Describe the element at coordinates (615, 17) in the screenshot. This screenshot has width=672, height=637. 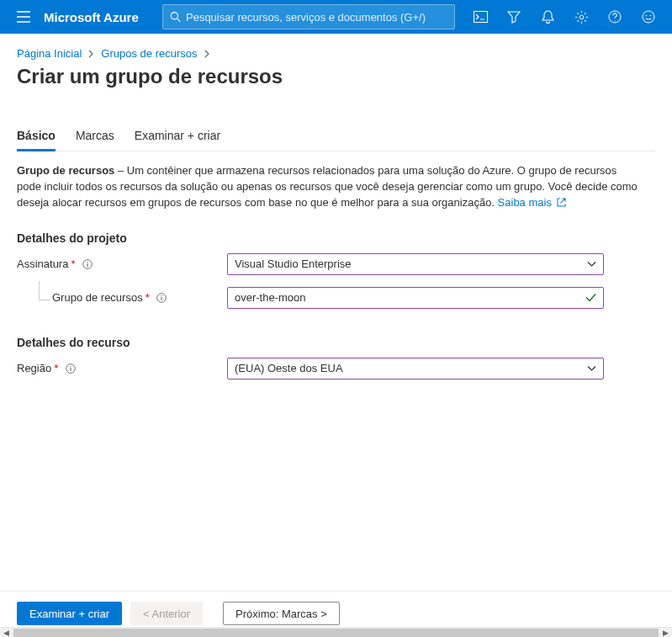
I see `help-icon` at that location.